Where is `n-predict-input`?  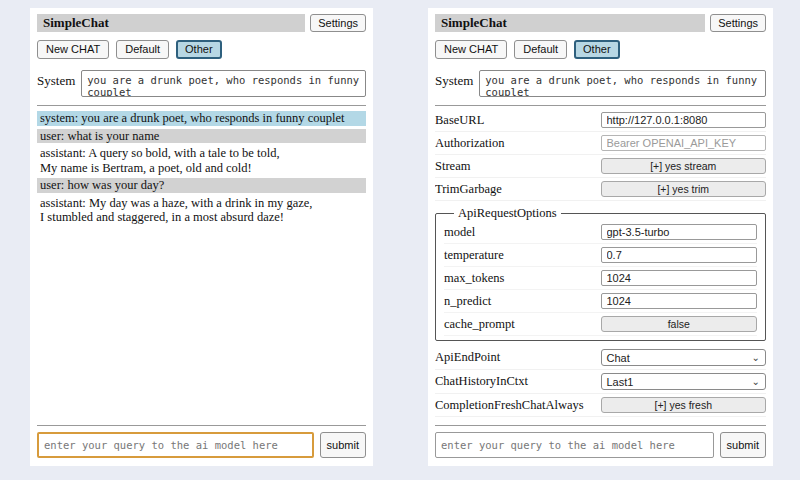
n-predict-input is located at coordinates (680, 301).